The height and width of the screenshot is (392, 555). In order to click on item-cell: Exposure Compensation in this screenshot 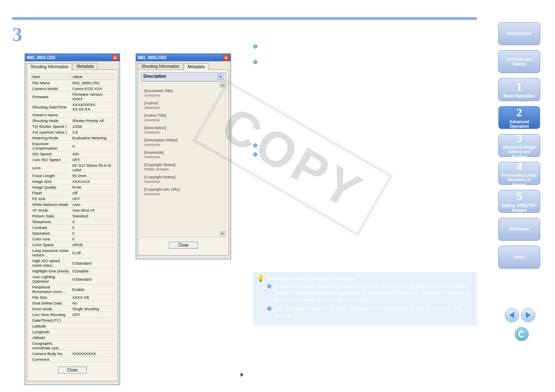, I will do `click(51, 146)`.